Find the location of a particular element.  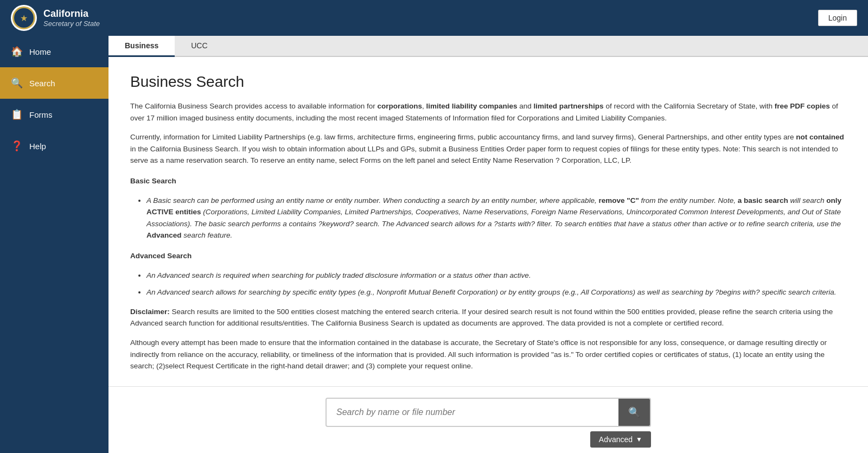

sidebar-item-help: ❓ Help is located at coordinates (54, 146).